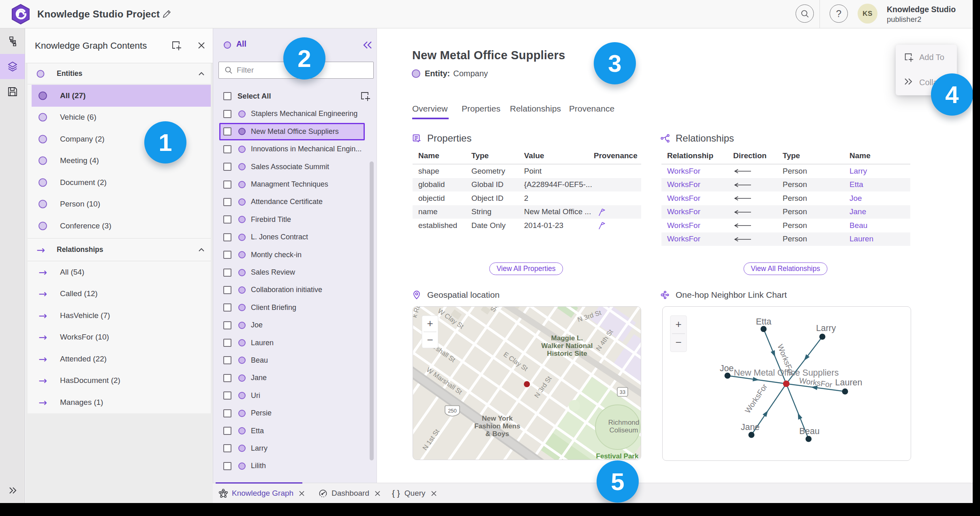  I want to click on zoom-out-button: −, so click(678, 342).